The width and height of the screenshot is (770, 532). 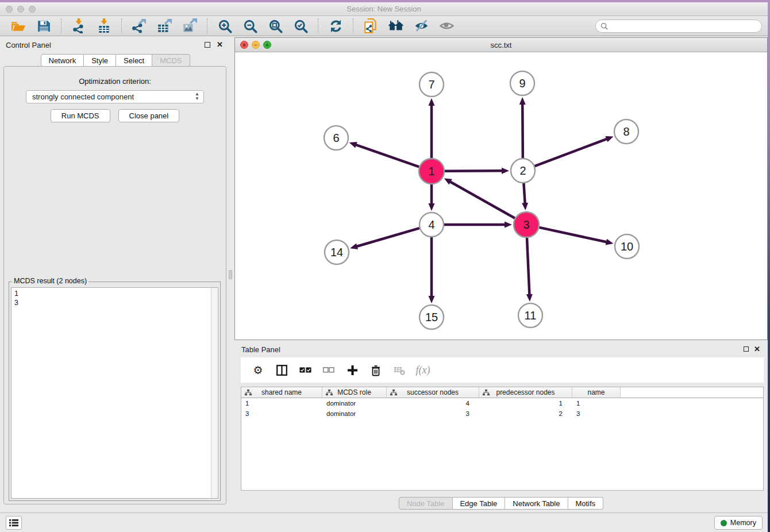 I want to click on memory-button: Memory, so click(x=738, y=523).